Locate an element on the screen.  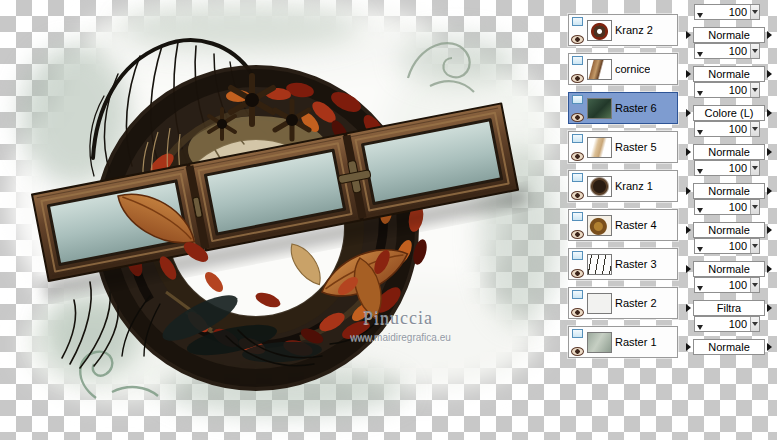
layer-row: Raster 3 is located at coordinates (623, 264).